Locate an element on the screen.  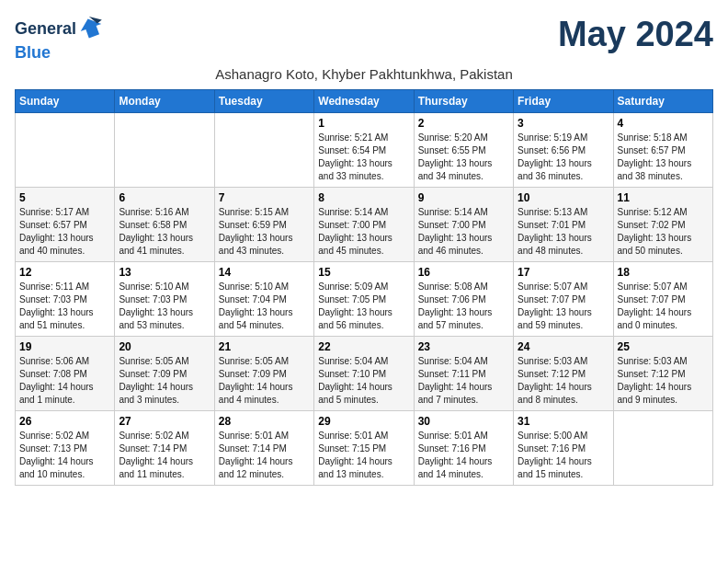
day-number: 24 is located at coordinates (563, 347).